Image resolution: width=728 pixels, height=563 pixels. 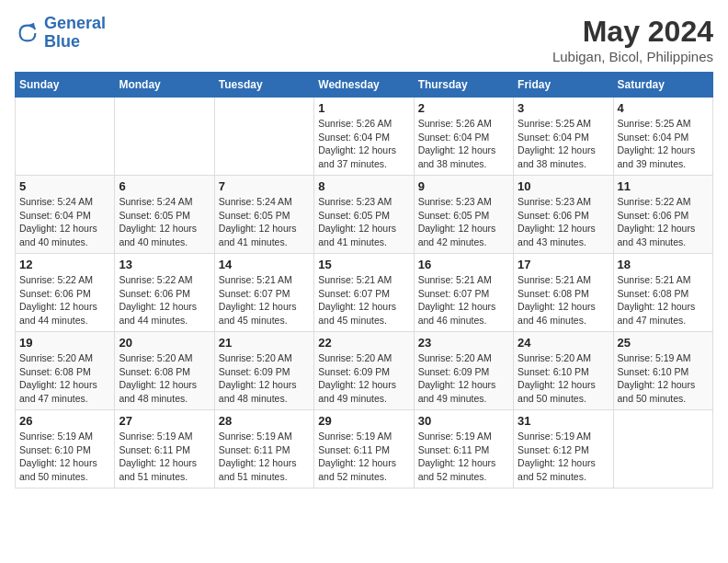 What do you see at coordinates (64, 342) in the screenshot?
I see `day-number: 19` at bounding box center [64, 342].